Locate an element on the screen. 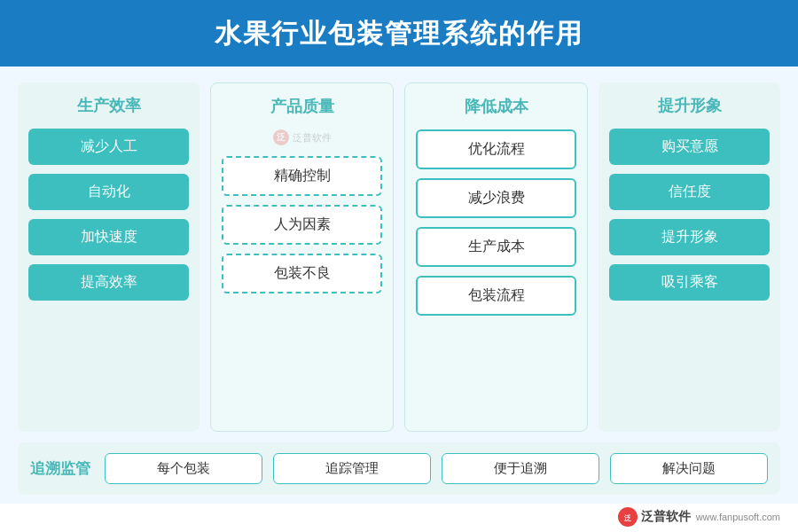 This screenshot has height=532, width=798. col1-item-0: 减少人工 is located at coordinates (108, 147).